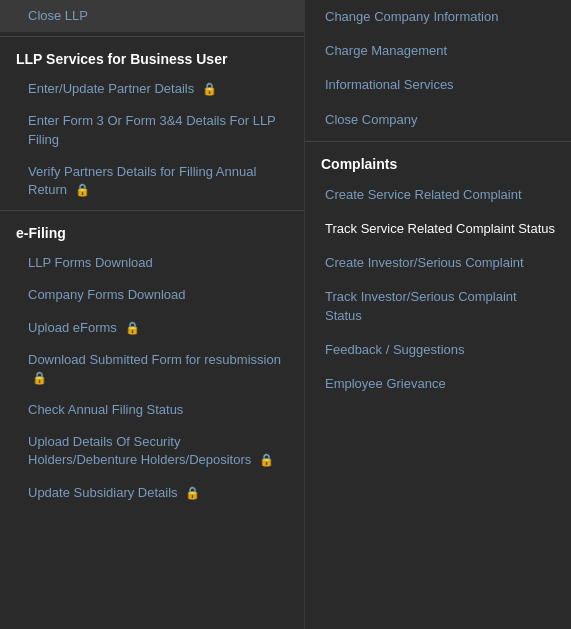 Image resolution: width=571 pixels, height=629 pixels. I want to click on efiling-item-company-forms: Company Forms Download, so click(152, 295).